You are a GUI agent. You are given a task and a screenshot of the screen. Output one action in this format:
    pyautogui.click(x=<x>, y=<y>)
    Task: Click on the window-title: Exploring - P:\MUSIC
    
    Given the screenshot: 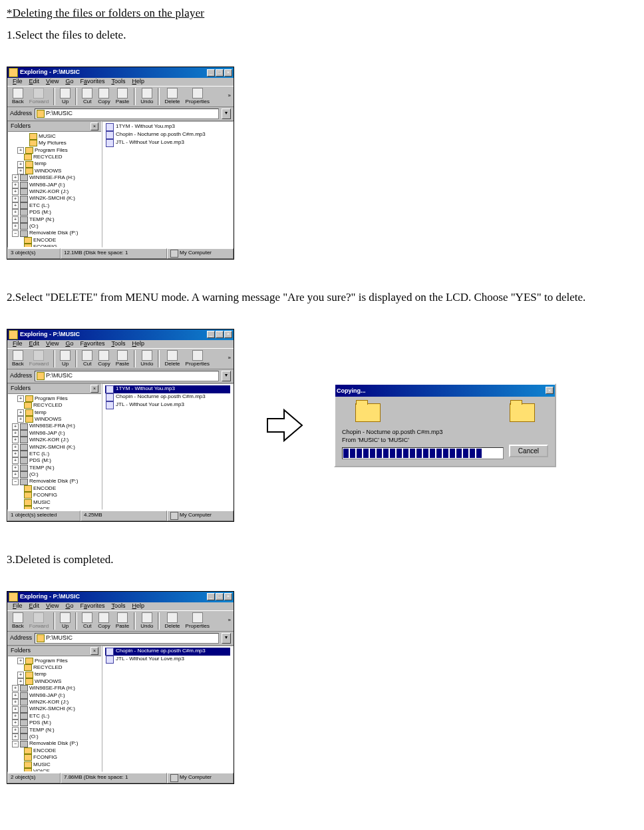 What is the action you would take?
    pyautogui.click(x=113, y=73)
    